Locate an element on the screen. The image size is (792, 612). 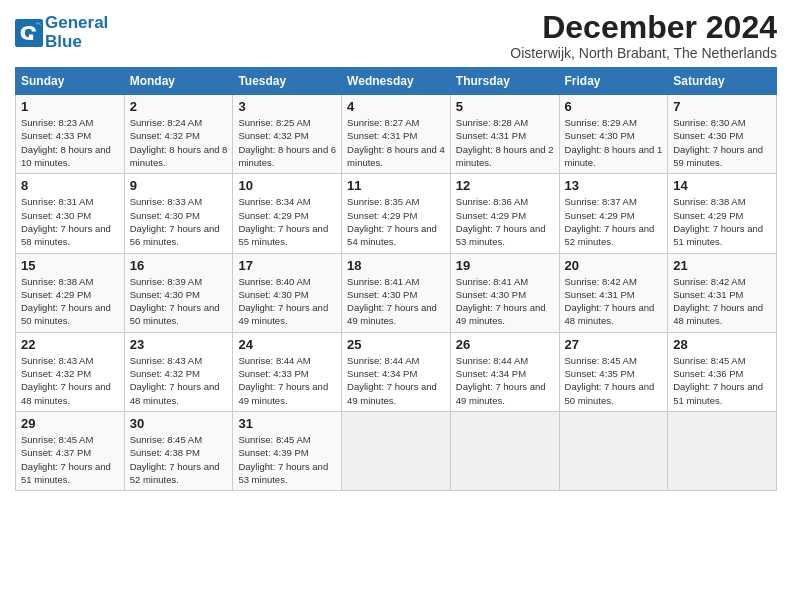
day-number: 23 is located at coordinates (179, 344).